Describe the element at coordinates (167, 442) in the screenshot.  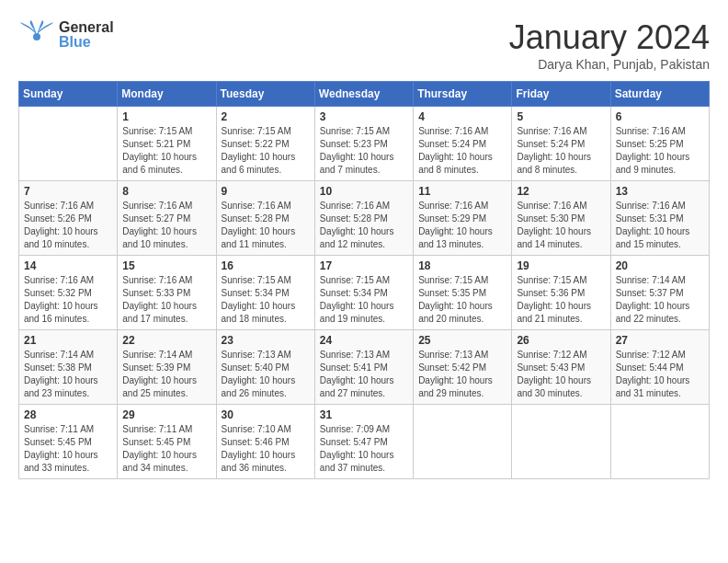
I see `calendar-cell: 29Sunrise: 7:11 AM Sunset: 5:45 PM Dayli…` at that location.